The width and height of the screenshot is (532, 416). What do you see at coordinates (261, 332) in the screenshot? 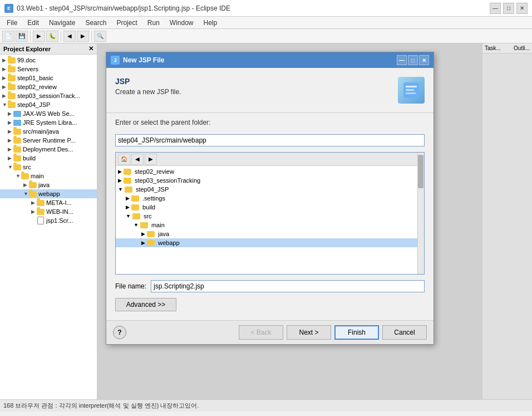
I see `back-button: < Back` at bounding box center [261, 332].